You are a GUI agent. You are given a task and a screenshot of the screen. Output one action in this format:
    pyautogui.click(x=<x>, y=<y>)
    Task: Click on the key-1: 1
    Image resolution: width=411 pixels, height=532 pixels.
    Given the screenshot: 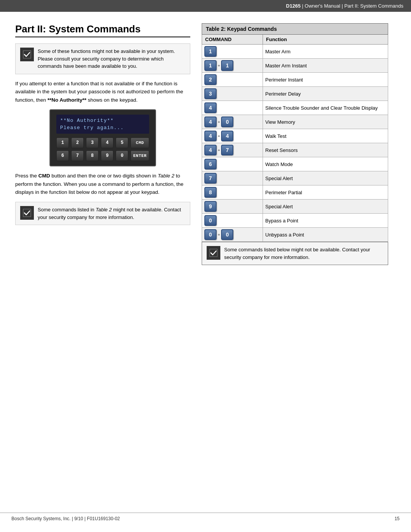 What is the action you would take?
    pyautogui.click(x=62, y=143)
    